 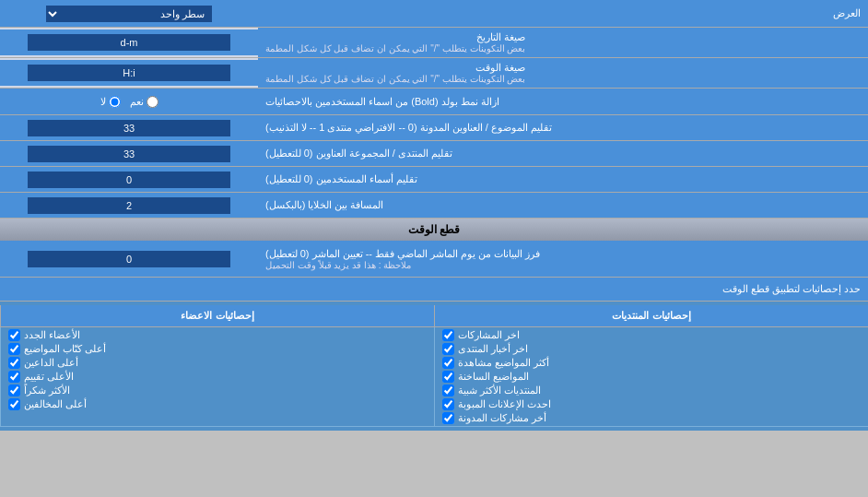 What do you see at coordinates (114, 101) in the screenshot?
I see `bold-no-radio` at bounding box center [114, 101].